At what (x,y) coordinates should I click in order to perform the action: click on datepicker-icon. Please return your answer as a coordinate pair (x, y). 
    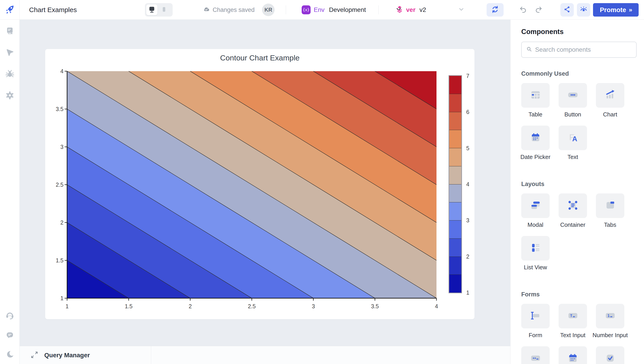
    Looking at the image, I should click on (536, 138).